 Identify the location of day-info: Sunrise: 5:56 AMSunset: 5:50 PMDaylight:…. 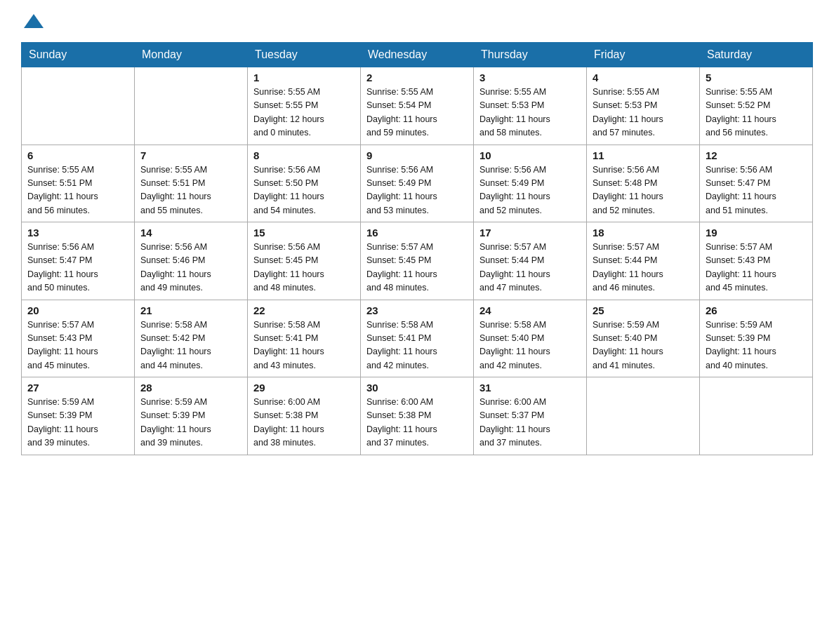
(304, 191).